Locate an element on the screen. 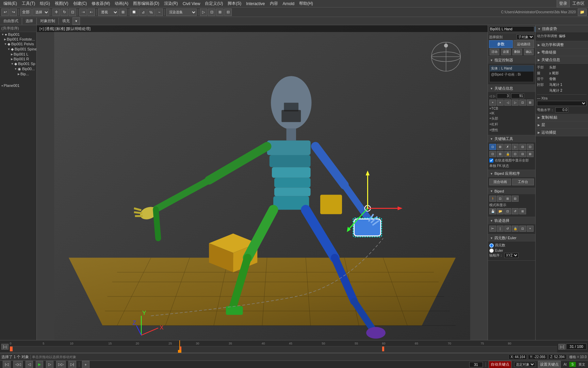  keytool-btn4: ▷ is located at coordinates (515, 147).